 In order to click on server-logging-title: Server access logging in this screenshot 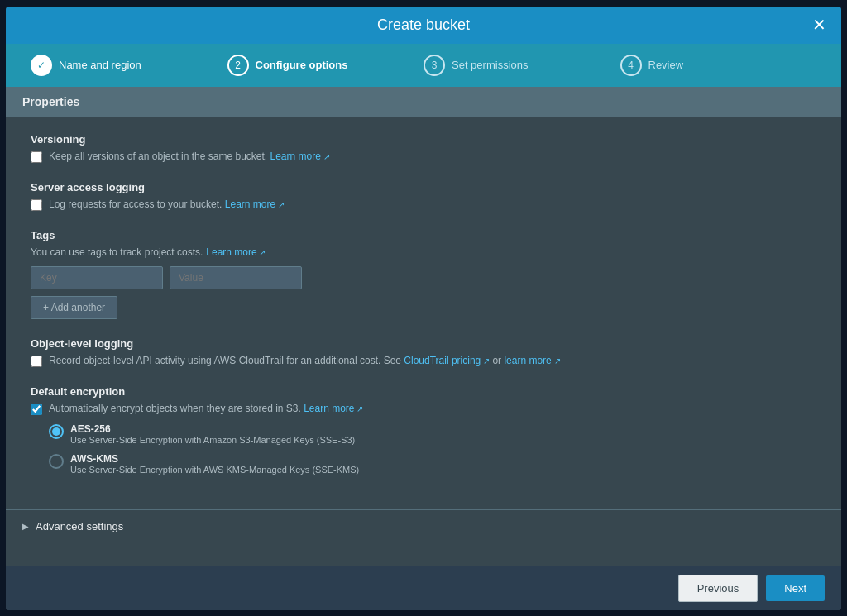, I will do `click(424, 187)`.